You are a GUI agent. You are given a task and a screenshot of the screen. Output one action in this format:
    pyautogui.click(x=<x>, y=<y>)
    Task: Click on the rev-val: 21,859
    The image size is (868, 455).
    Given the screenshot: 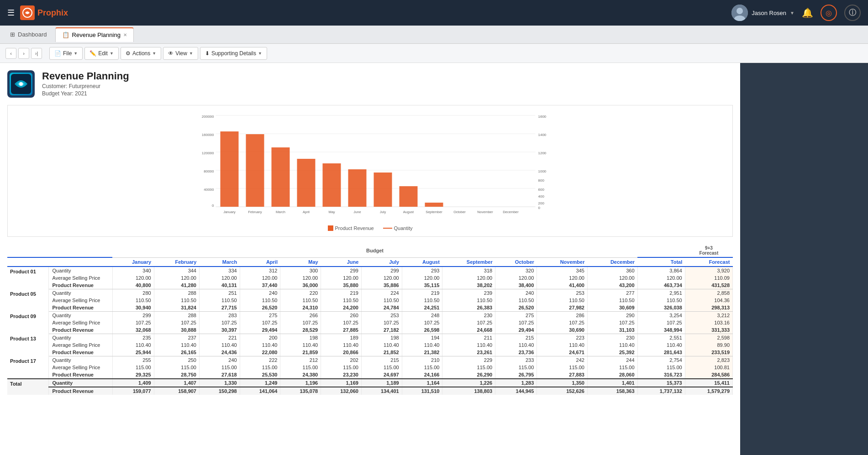 What is the action you would take?
    pyautogui.click(x=300, y=352)
    